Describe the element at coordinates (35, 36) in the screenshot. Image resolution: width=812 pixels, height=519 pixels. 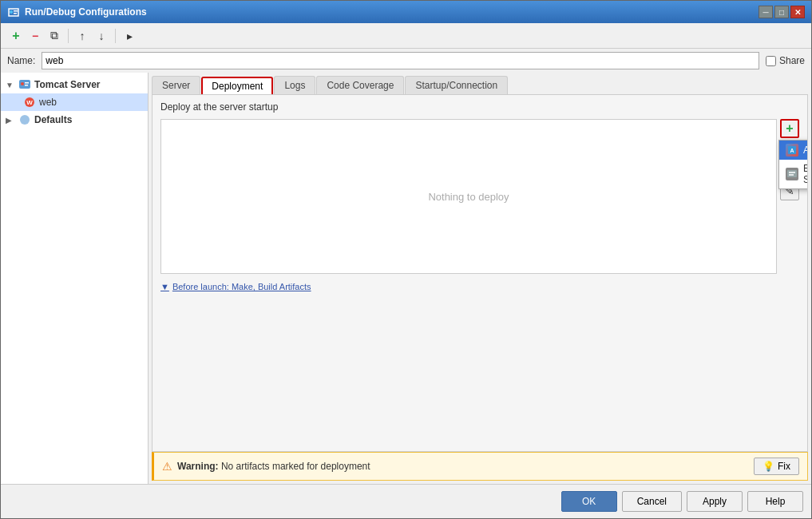
I see `remove-config-button: −` at that location.